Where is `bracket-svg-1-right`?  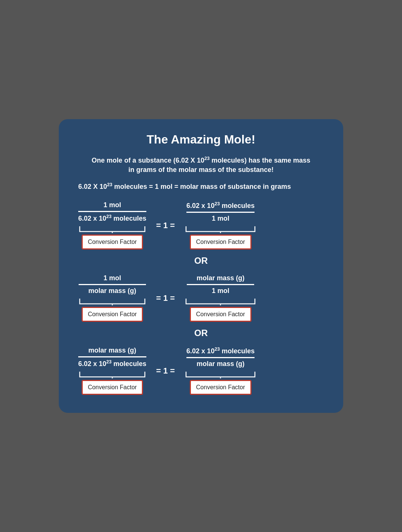
bracket-svg-1-right is located at coordinates (220, 229).